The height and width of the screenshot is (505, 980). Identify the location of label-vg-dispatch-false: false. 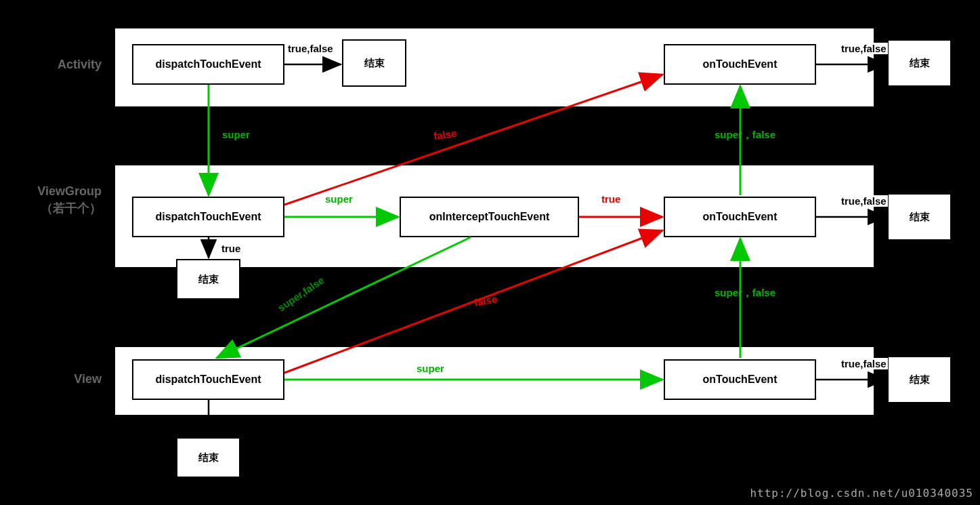
(445, 135).